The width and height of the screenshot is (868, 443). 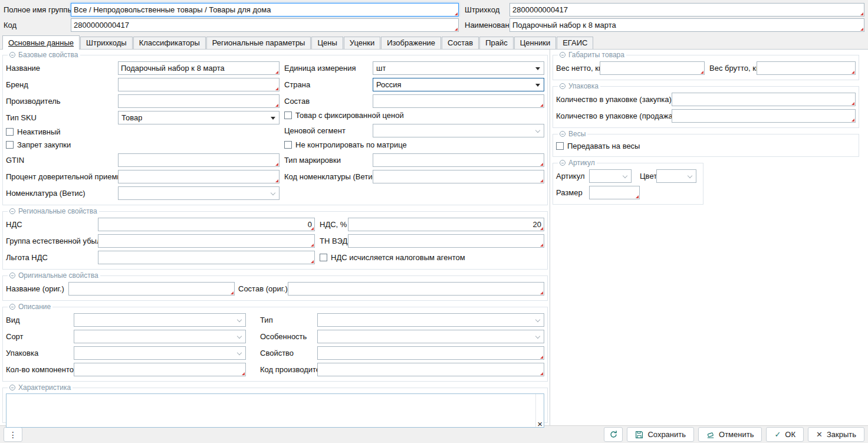 What do you see at coordinates (152, 289) in the screenshot?
I see `orig-name-field` at bounding box center [152, 289].